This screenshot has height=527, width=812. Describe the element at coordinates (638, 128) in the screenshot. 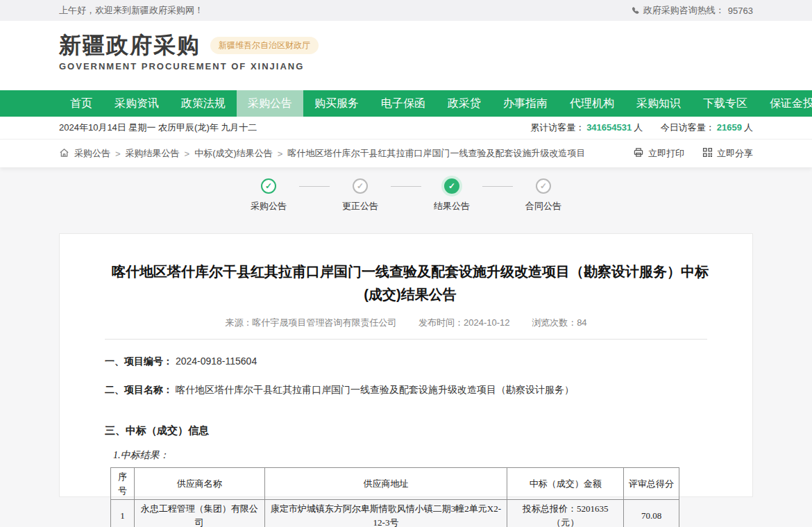

I see `total-visitors-unit: 人` at that location.